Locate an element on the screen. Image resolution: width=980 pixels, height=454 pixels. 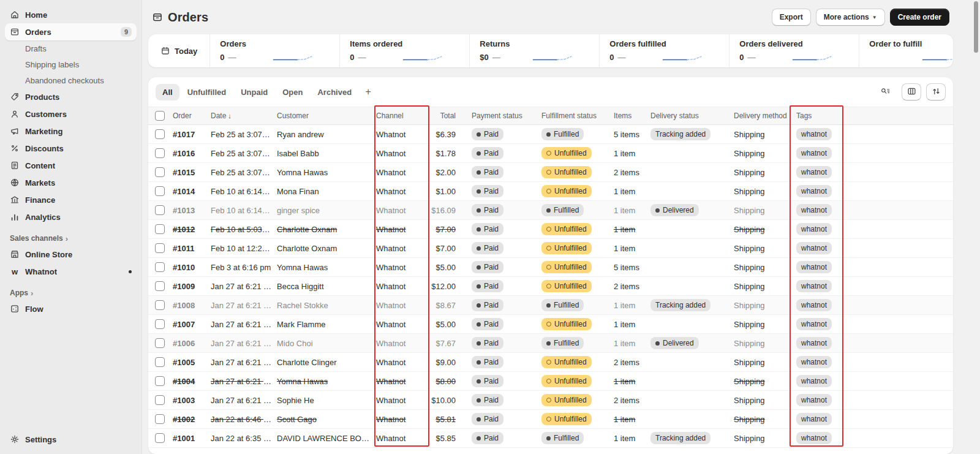
metric-orders-fulfilled: Orders fulfilled0— is located at coordinates (665, 51).